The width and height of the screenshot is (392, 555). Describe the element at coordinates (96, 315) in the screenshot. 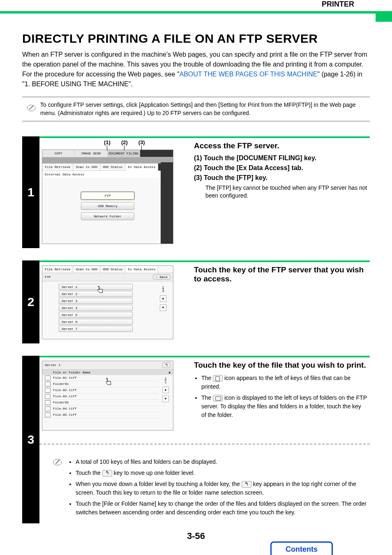

I see `server-5-button: Server 5` at that location.